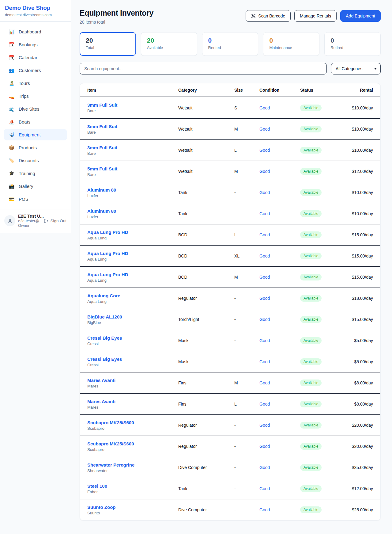 The image size is (392, 534). I want to click on sidebar-item-calendar: 📆Calendar, so click(36, 58).